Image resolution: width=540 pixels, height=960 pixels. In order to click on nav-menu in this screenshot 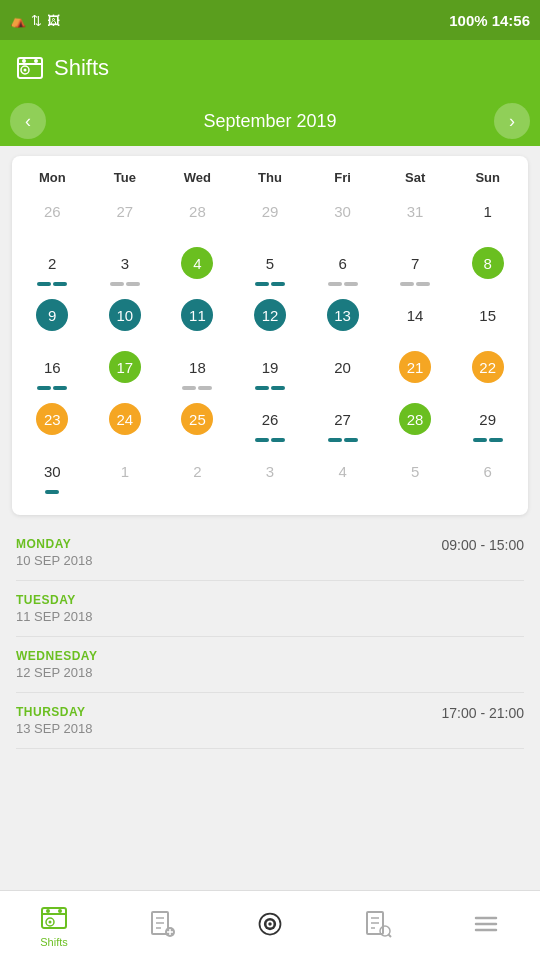, I will do `click(486, 926)`.